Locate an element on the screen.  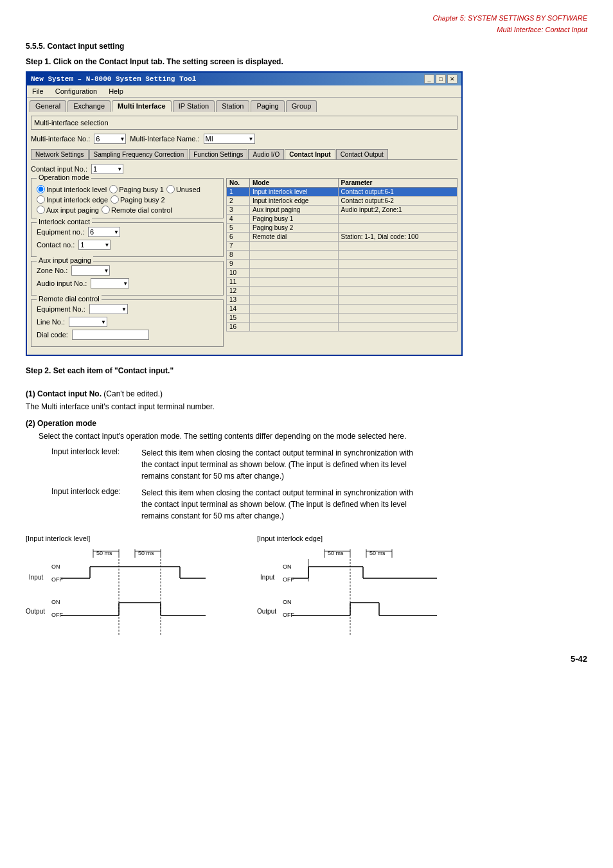
line-no-select is located at coordinates (88, 322).